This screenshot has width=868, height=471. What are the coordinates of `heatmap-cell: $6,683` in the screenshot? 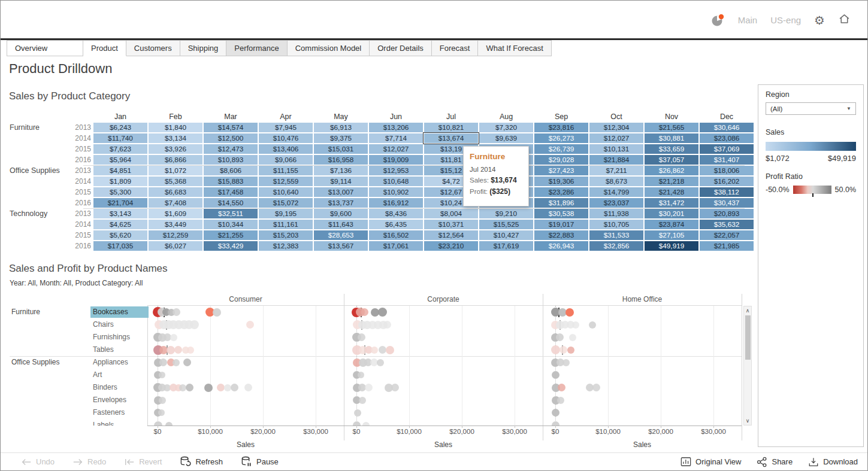 It's located at (176, 192).